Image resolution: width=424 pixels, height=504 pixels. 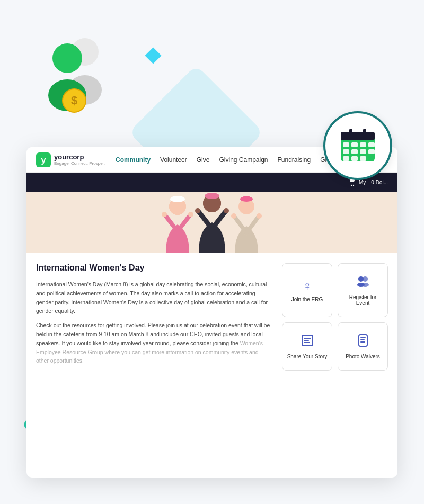 I want to click on event-label: Register for Event, so click(x=363, y=300).